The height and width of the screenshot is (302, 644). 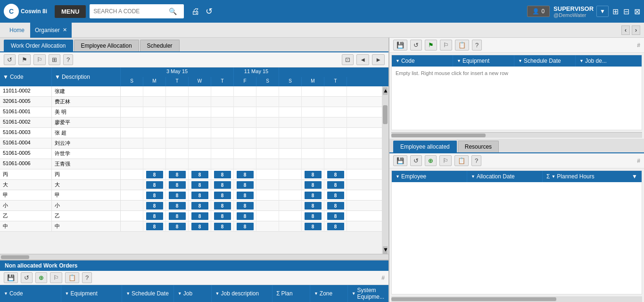 What do you see at coordinates (385, 250) in the screenshot?
I see `scroll-down: ▼` at bounding box center [385, 250].